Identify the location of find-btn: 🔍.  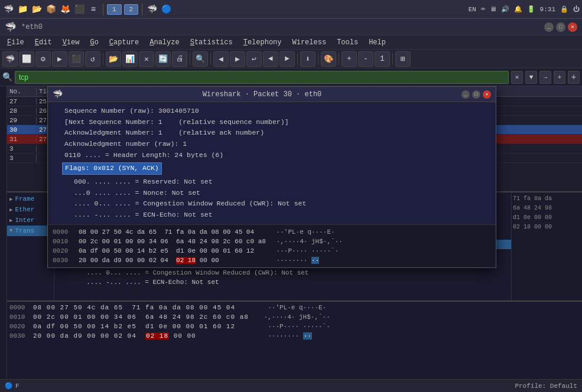
(200, 59).